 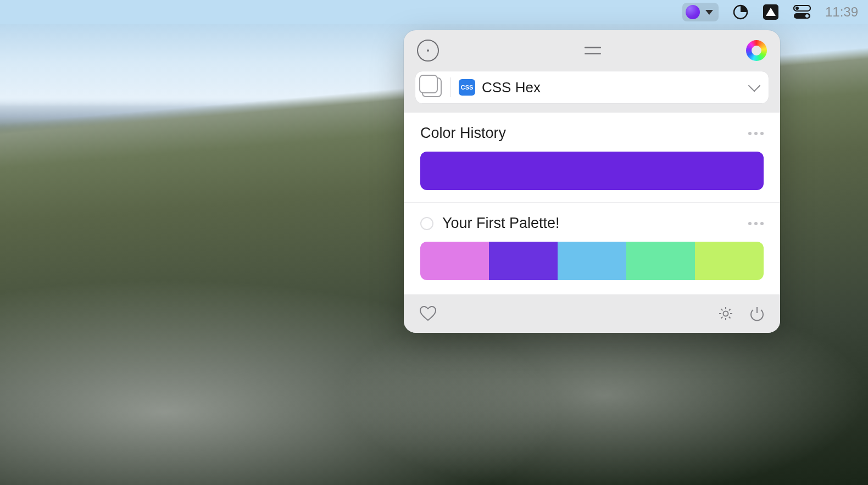 What do you see at coordinates (741, 12) in the screenshot?
I see `menubar-pie-icon` at bounding box center [741, 12].